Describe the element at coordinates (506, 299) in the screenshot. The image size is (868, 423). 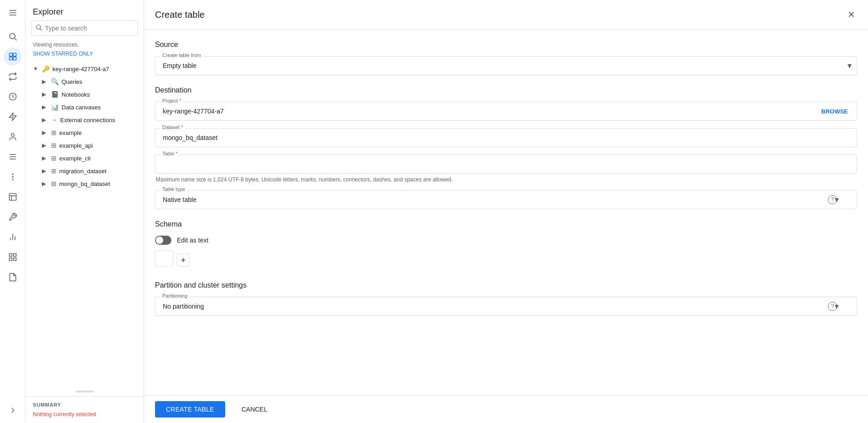
I see `partition-section: Partition and cluster settings Partition…` at that location.